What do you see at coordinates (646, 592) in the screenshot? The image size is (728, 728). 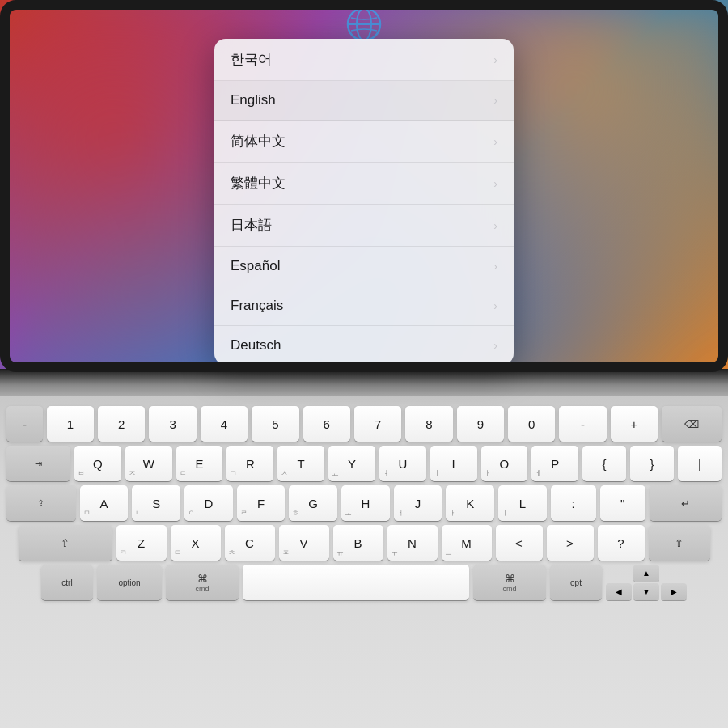 I see `arrow-key-down: ▼` at bounding box center [646, 592].